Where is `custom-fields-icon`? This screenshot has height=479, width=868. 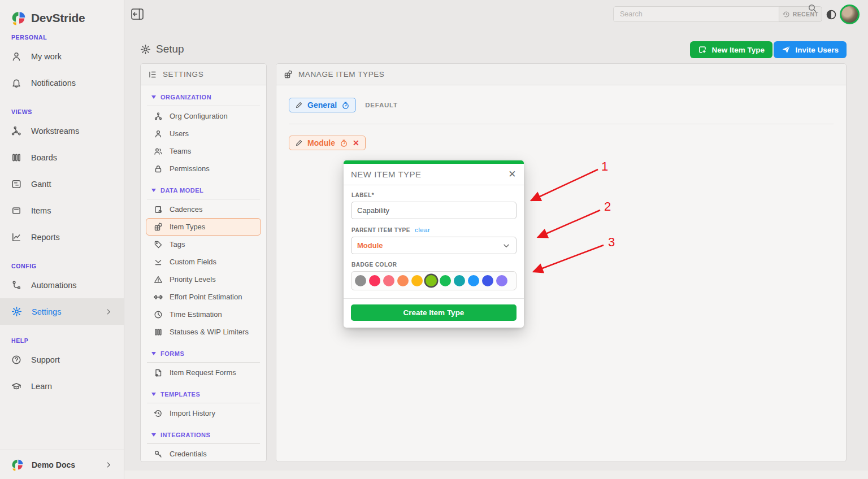 custom-fields-icon is located at coordinates (158, 262).